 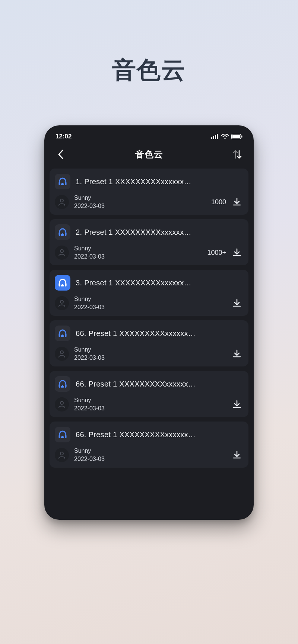 I want to click on cellular-icon, so click(x=215, y=137).